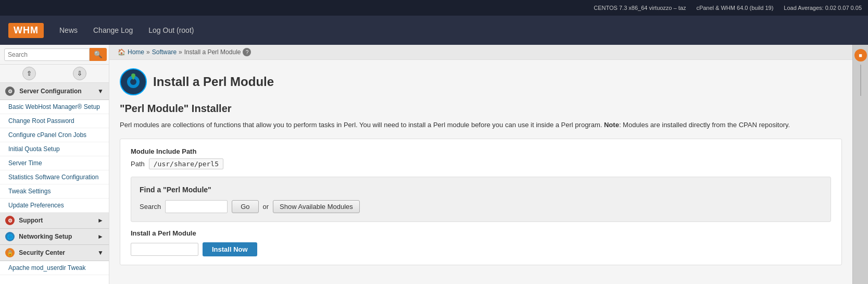 The width and height of the screenshot is (868, 284). What do you see at coordinates (80, 73) in the screenshot?
I see `sidebar-forward-button: ⇩` at bounding box center [80, 73].